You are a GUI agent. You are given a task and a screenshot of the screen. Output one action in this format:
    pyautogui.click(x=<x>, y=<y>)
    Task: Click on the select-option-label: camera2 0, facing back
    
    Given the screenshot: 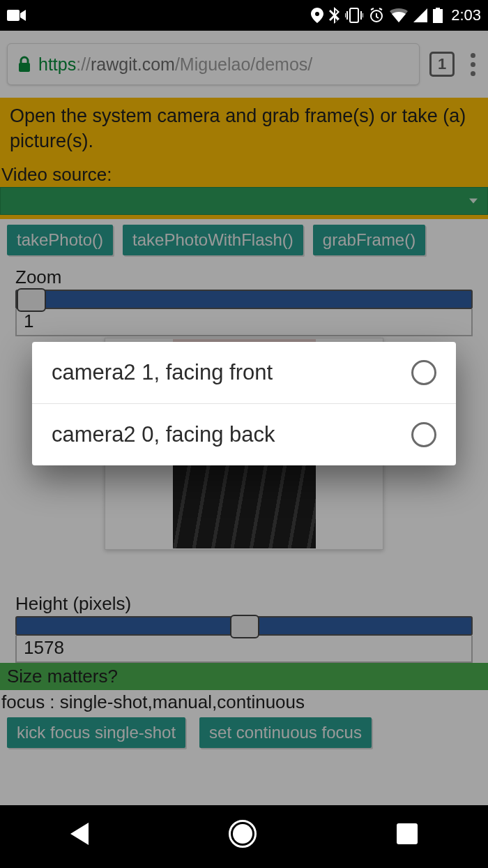 What is the action you would take?
    pyautogui.click(x=163, y=435)
    